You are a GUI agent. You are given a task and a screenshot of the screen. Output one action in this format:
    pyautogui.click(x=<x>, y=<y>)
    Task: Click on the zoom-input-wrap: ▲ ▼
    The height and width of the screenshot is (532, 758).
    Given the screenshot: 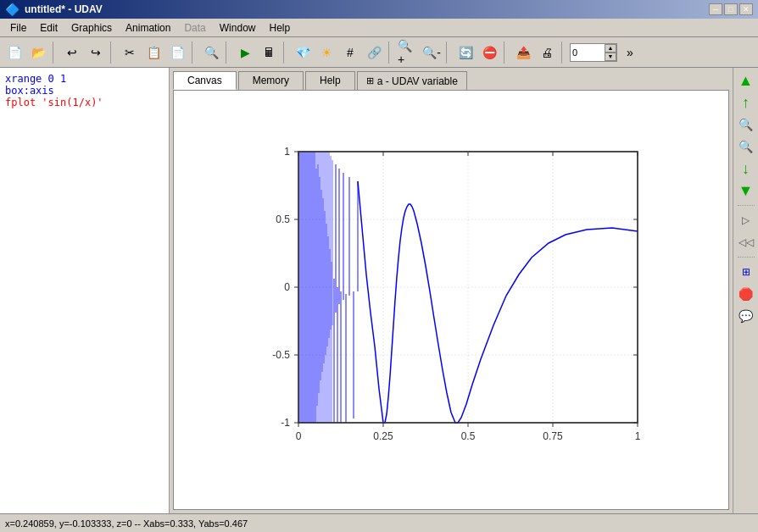 What is the action you would take?
    pyautogui.click(x=594, y=53)
    